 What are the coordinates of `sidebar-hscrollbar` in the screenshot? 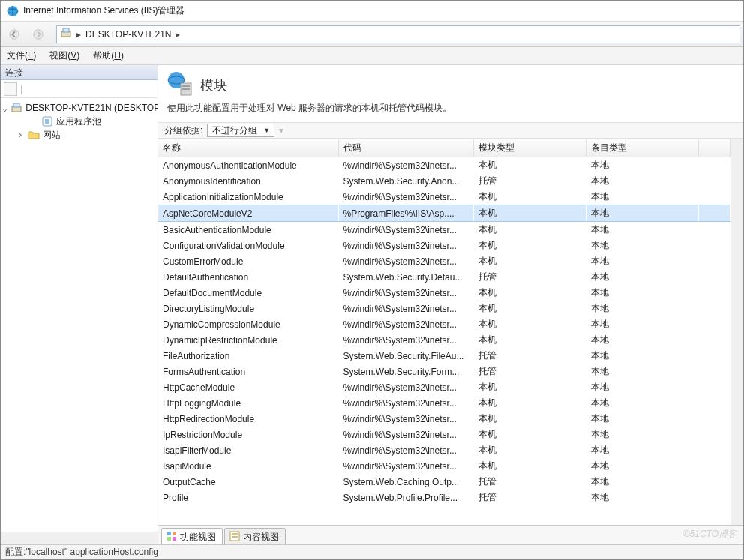 It's located at (80, 538).